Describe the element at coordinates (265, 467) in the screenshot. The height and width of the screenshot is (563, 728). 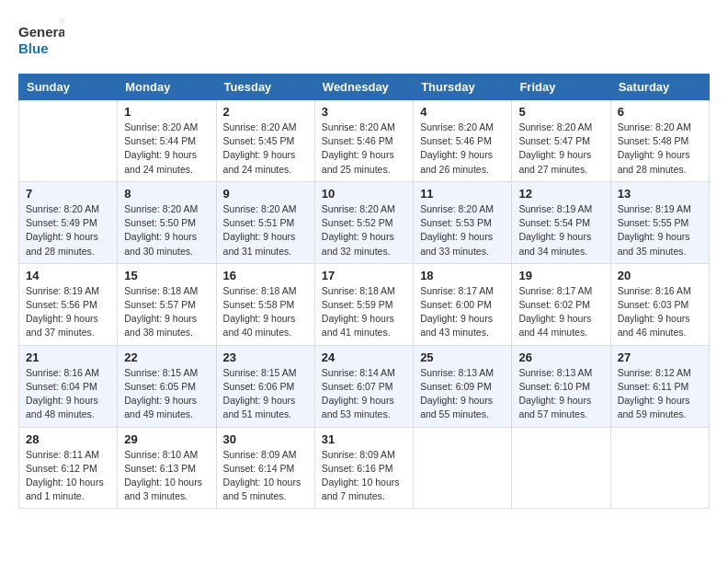
I see `calendar-cell: 30Sunrise: 8:09 AM Sunset: 6:14 PM Dayli…` at that location.